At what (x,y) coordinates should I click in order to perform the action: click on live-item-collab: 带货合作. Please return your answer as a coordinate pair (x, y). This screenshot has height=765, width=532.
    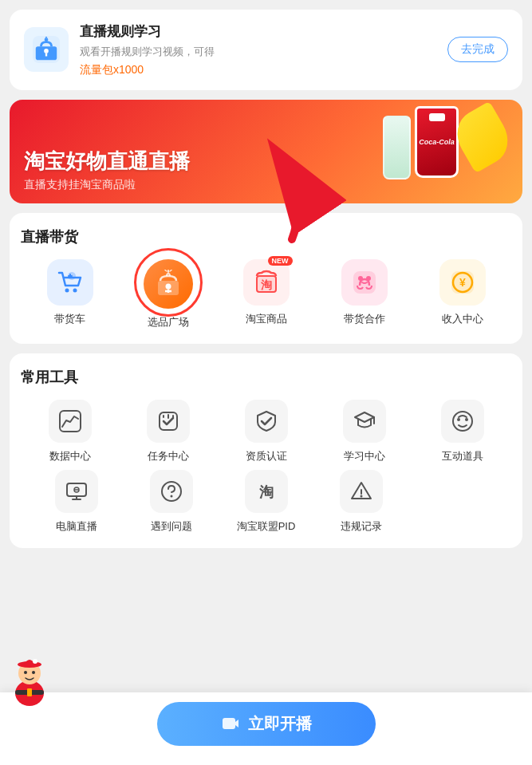
    Looking at the image, I should click on (365, 294).